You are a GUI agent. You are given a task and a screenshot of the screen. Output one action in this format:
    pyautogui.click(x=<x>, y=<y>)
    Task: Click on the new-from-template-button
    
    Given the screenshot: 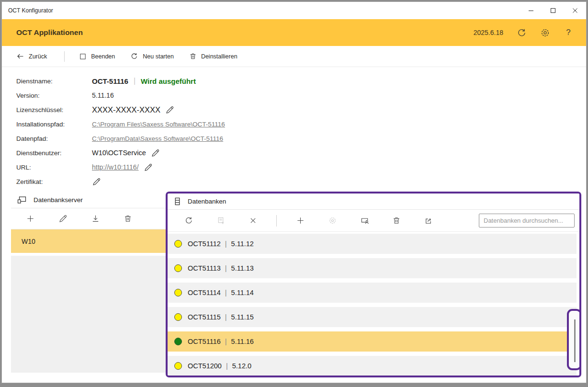 What is the action you would take?
    pyautogui.click(x=221, y=221)
    